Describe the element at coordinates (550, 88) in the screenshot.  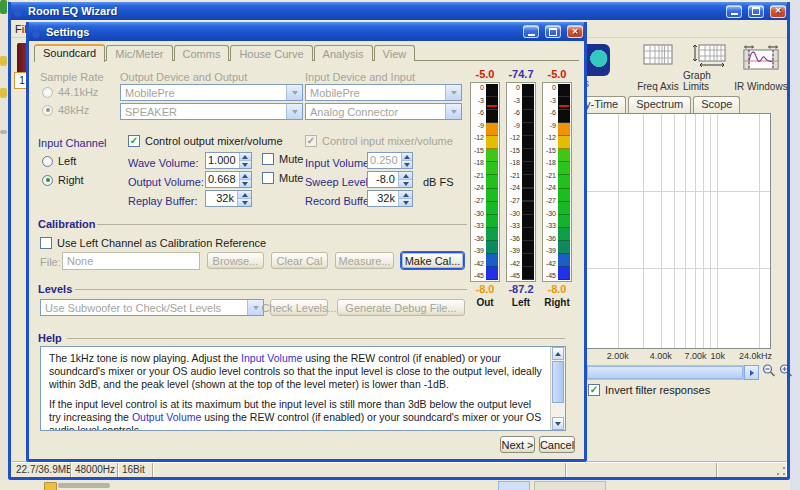
I see `meter-tick-label: 0` at that location.